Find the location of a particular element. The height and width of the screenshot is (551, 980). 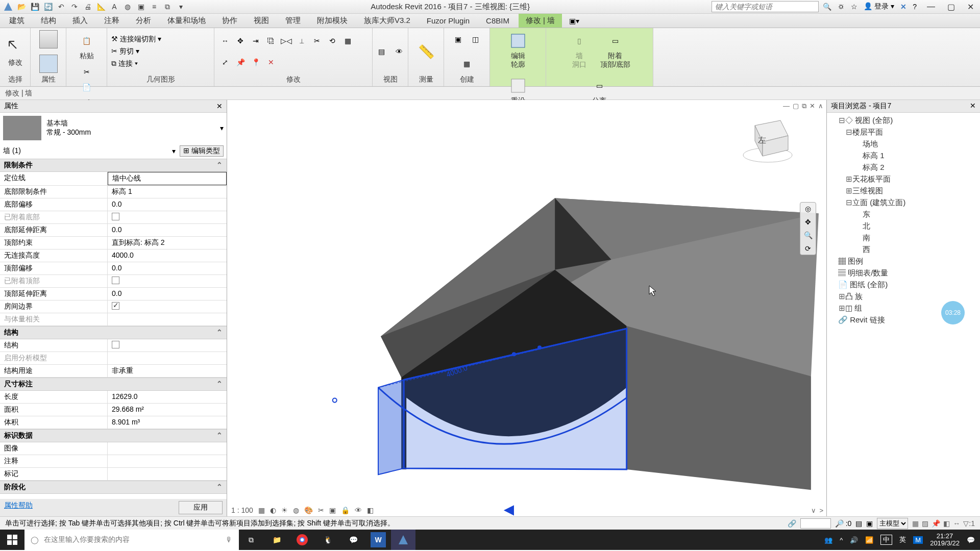

paste-button: 📋粘贴 is located at coordinates (87, 45).